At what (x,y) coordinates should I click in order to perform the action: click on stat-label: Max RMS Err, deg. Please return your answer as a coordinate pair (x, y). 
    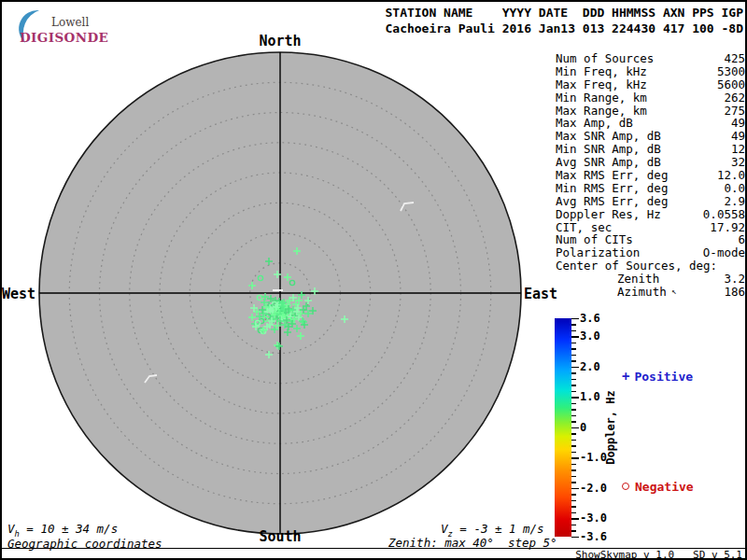
    Looking at the image, I should click on (612, 175).